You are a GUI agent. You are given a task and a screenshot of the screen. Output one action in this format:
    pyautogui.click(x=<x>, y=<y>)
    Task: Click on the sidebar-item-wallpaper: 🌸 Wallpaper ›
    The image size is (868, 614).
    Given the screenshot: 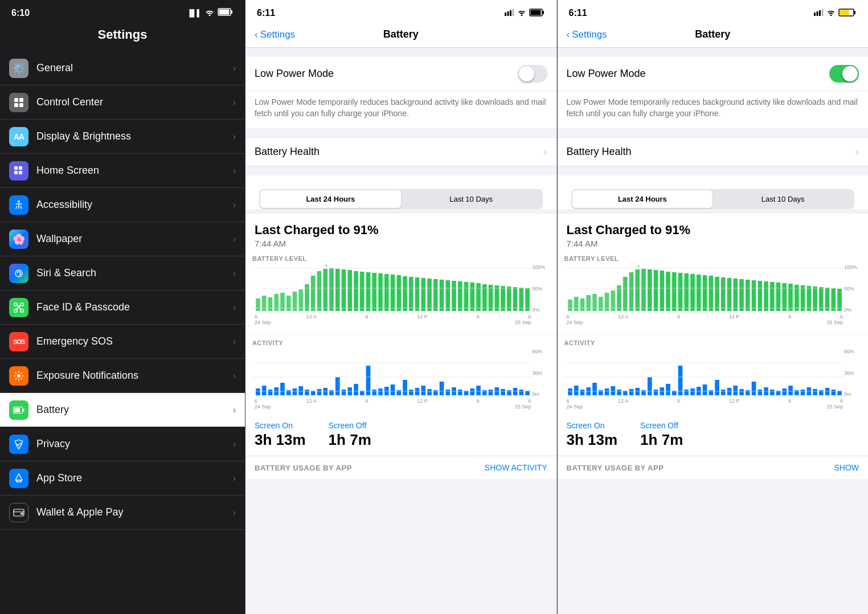 What is the action you would take?
    pyautogui.click(x=122, y=239)
    